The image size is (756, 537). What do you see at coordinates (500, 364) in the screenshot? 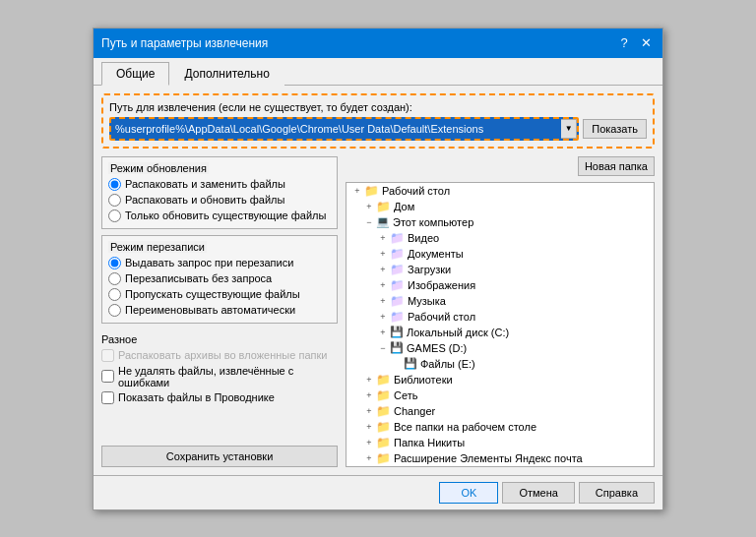
I see `tree-item: 💾Файлы (E:)` at bounding box center [500, 364].